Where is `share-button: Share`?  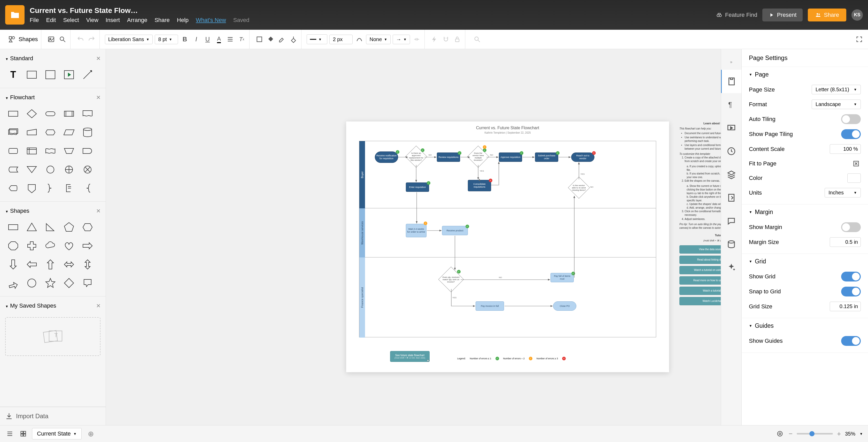
share-button: Share is located at coordinates (827, 15).